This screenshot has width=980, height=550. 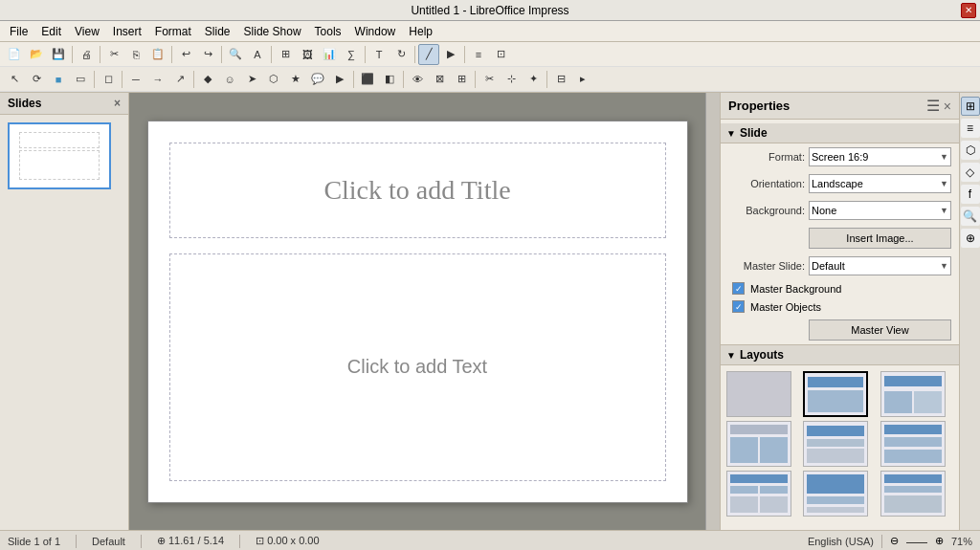 I want to click on slide-title-placeholder: Click to add Title, so click(x=417, y=190).